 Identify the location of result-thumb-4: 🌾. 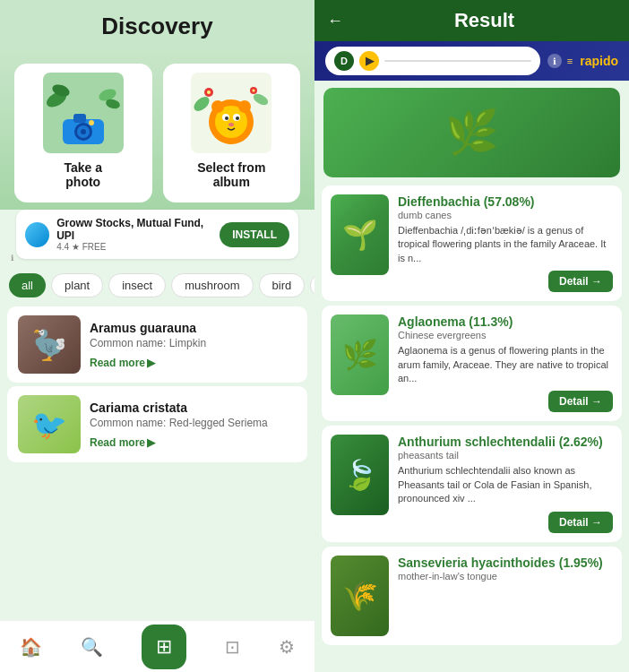
(360, 596).